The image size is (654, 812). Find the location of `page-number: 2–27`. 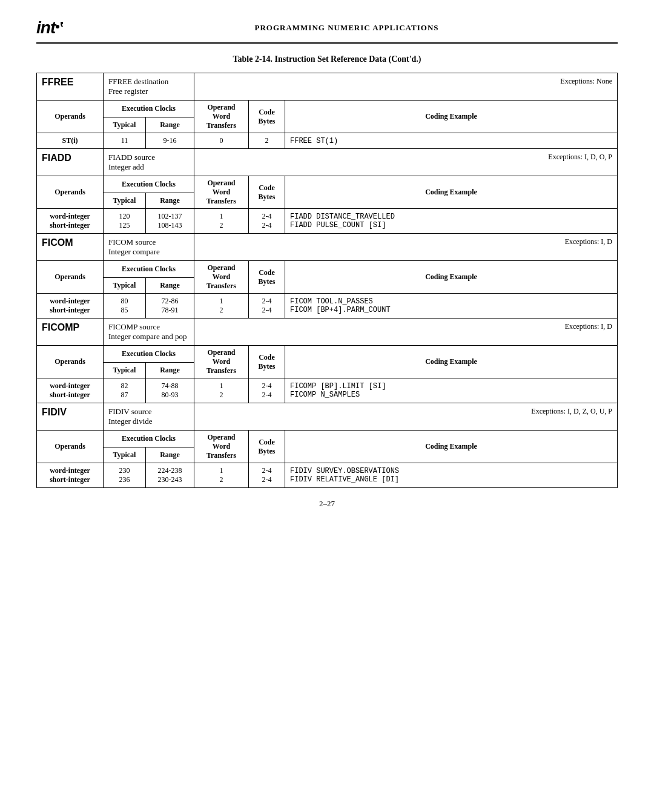

page-number: 2–27 is located at coordinates (327, 504).